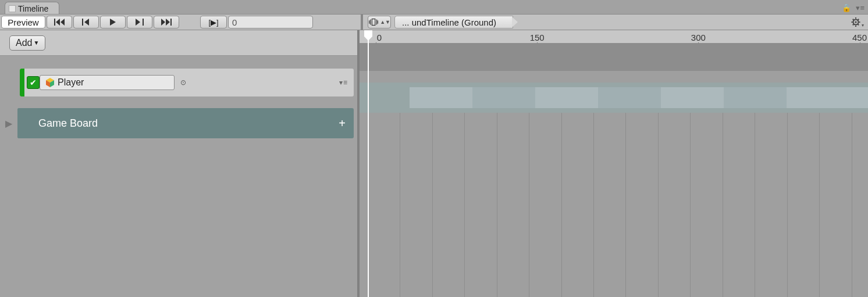  What do you see at coordinates (68, 123) in the screenshot?
I see `group-track-label: Game Board` at bounding box center [68, 123].